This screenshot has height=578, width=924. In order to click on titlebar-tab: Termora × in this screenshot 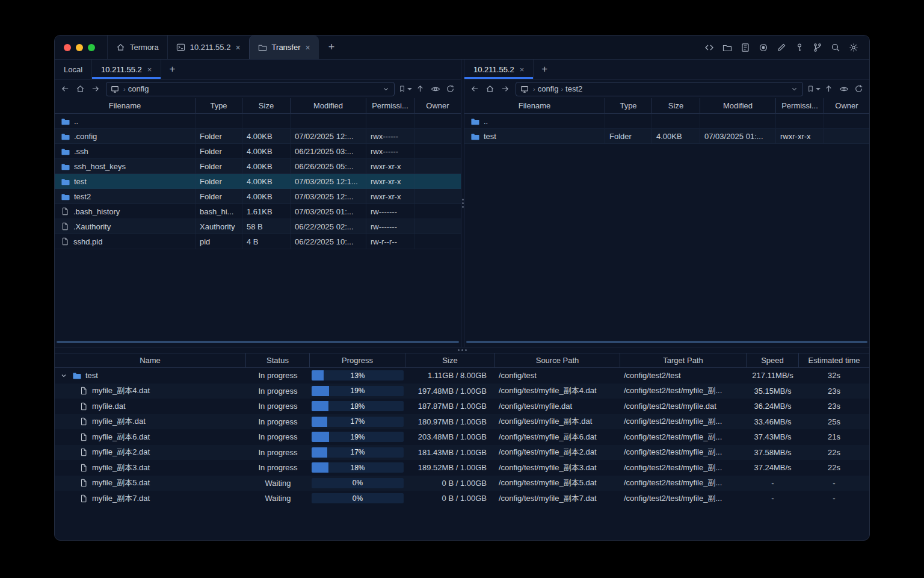, I will do `click(137, 47)`.